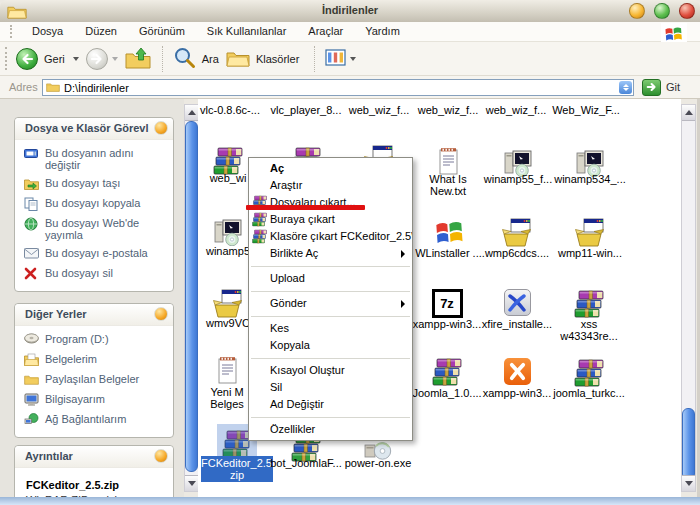 The height and width of the screenshot is (505, 700). I want to click on toolbar-grip, so click(8, 58).